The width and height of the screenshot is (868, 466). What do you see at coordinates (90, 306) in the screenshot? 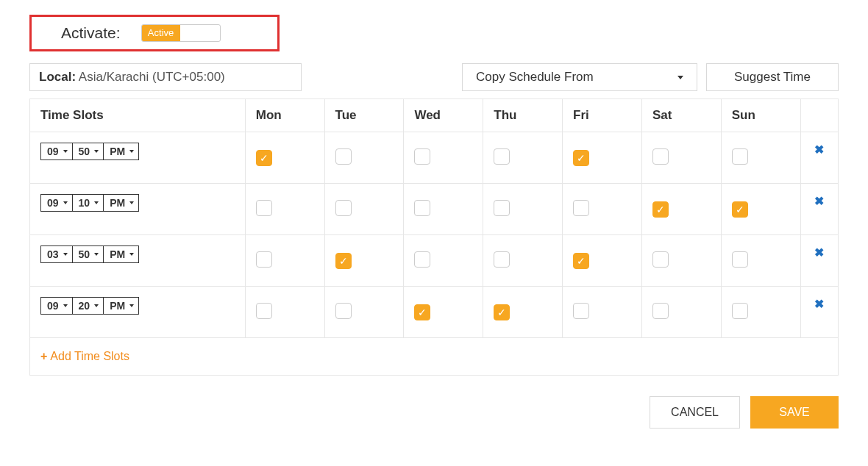
I see `time-editor: 0920PM` at bounding box center [90, 306].